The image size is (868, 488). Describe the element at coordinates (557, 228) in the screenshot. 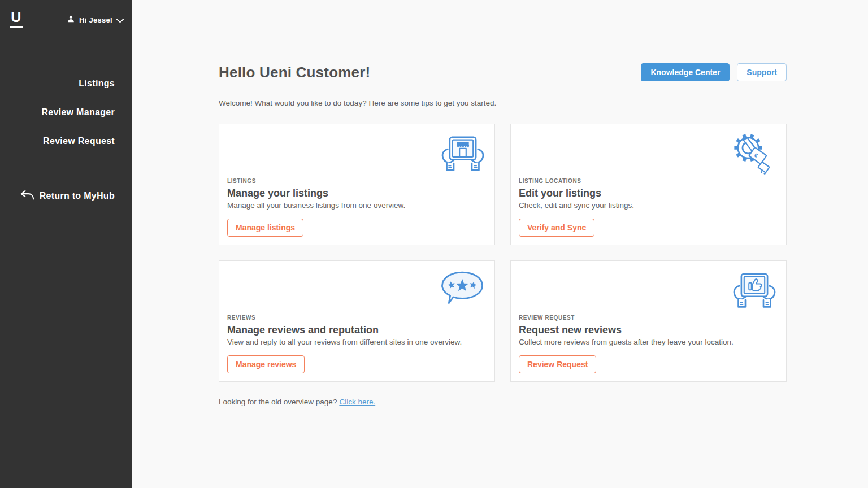

I see `verify-and-sync-button: Verify and Sync` at that location.